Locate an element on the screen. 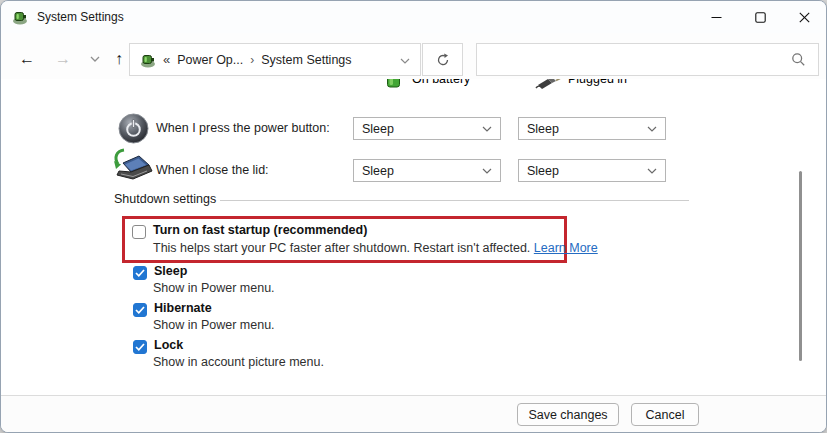 Image resolution: width=827 pixels, height=433 pixels. breadcrumb-item-power-options: Power Op... is located at coordinates (210, 60).